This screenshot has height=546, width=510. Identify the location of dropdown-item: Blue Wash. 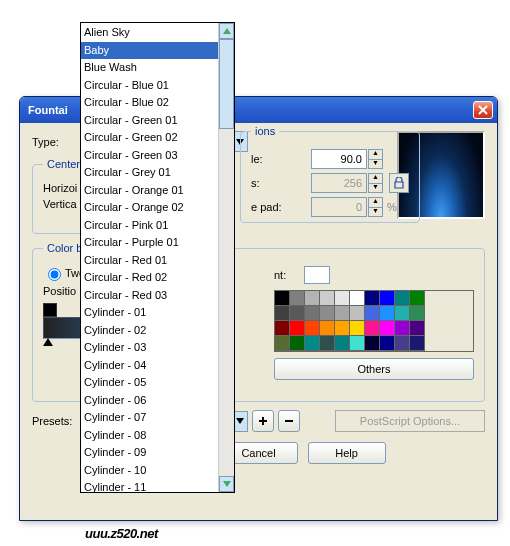
(150, 68).